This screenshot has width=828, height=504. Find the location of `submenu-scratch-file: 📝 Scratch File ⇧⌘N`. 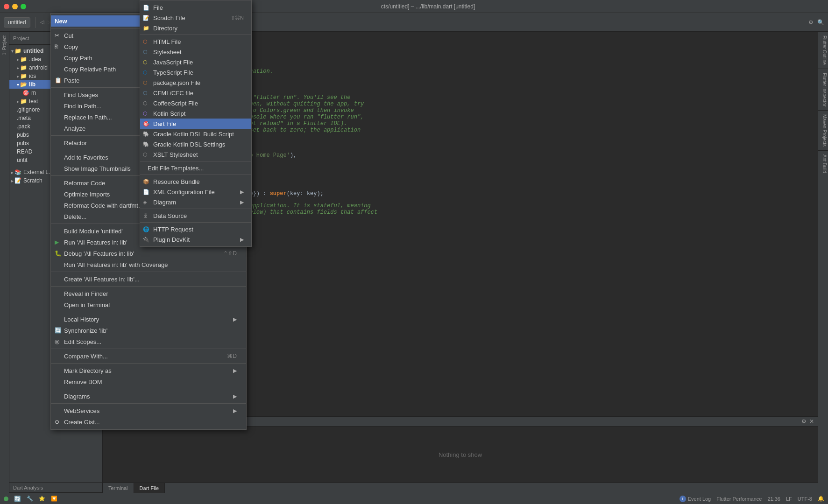

submenu-scratch-file: 📝 Scratch File ⇧⌘N is located at coordinates (196, 18).